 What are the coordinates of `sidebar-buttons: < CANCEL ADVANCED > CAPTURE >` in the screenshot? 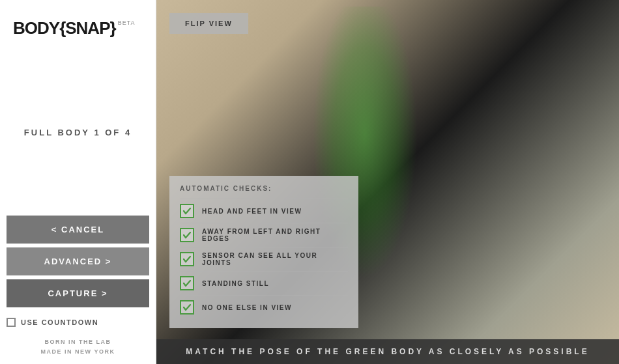 It's located at (78, 264).